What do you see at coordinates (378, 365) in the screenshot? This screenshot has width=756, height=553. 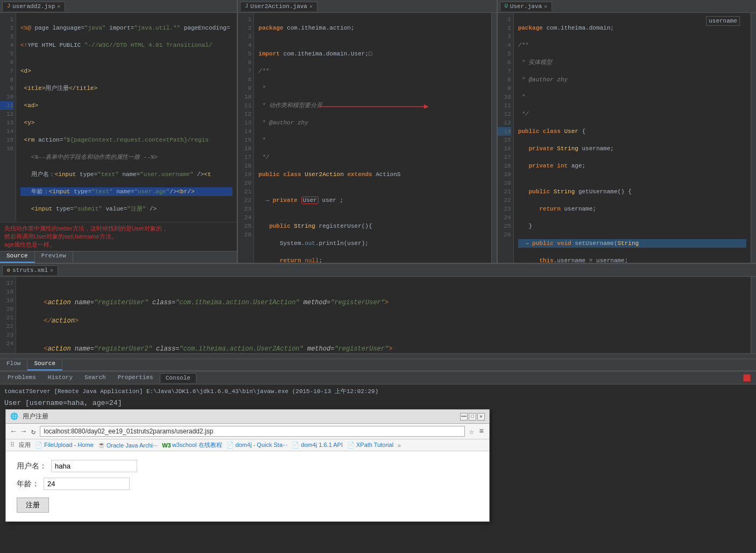 I see `xml-status-tabs: Flow Source` at bounding box center [378, 365].